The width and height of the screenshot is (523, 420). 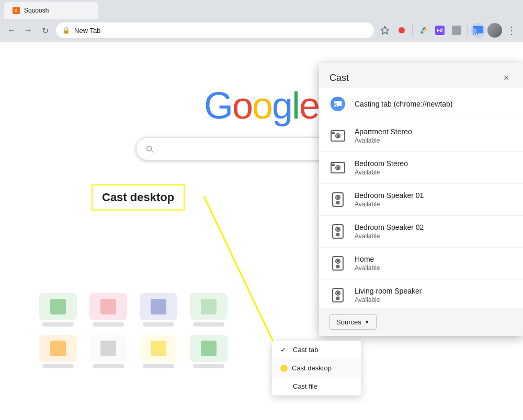 I want to click on logo-o1: o, so click(x=242, y=106).